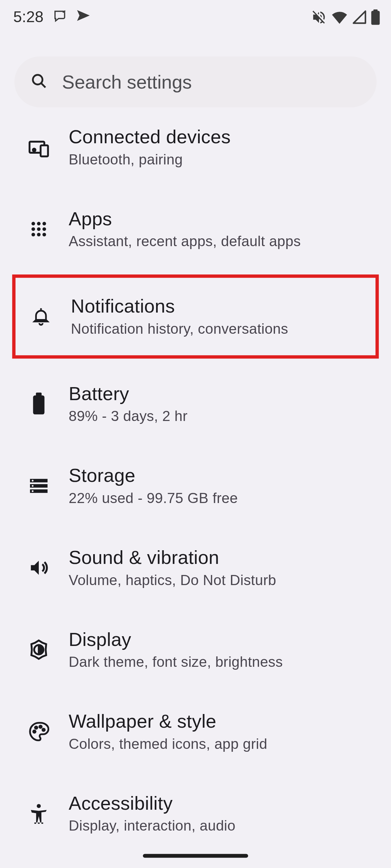 The image size is (391, 868). I want to click on mute-icon, so click(319, 17).